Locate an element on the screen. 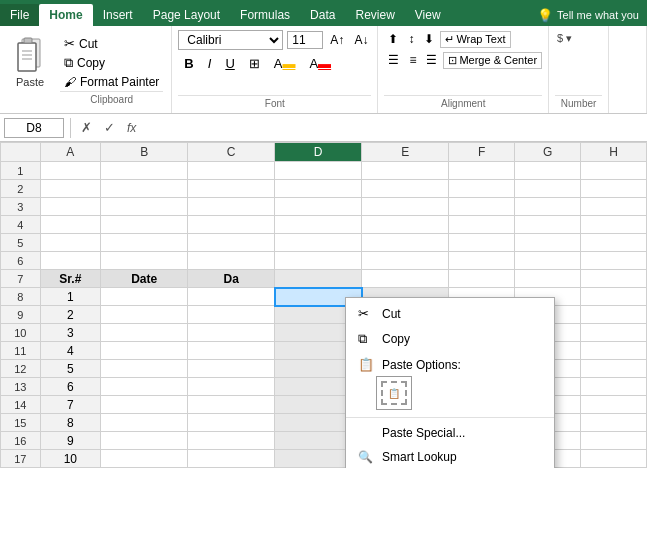 This screenshot has height=533, width=647. cell-F1 is located at coordinates (482, 171).